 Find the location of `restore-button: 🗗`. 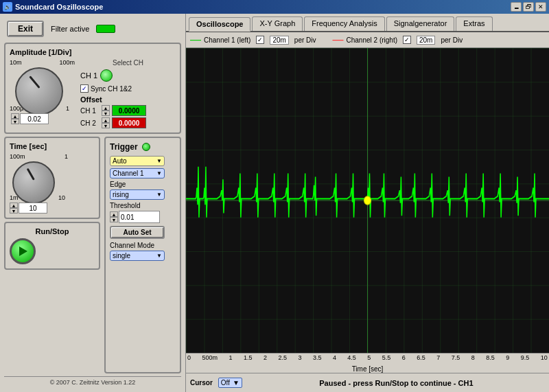

restore-button: 🗗 is located at coordinates (528, 7).